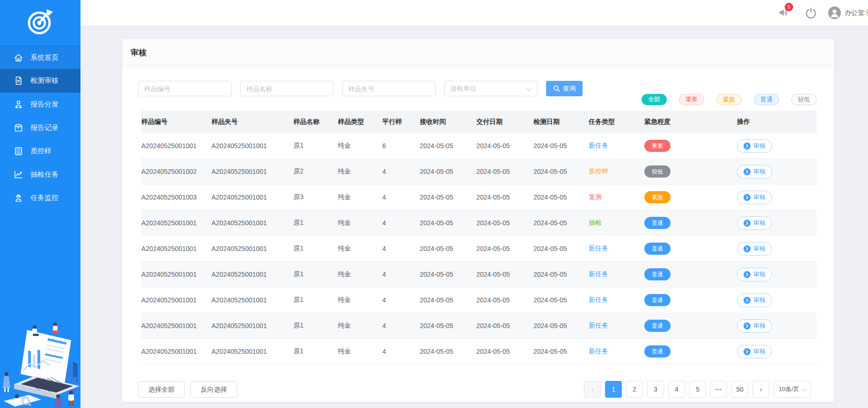 Image resolution: width=868 pixels, height=408 pixels. I want to click on sample-folder-input, so click(389, 89).